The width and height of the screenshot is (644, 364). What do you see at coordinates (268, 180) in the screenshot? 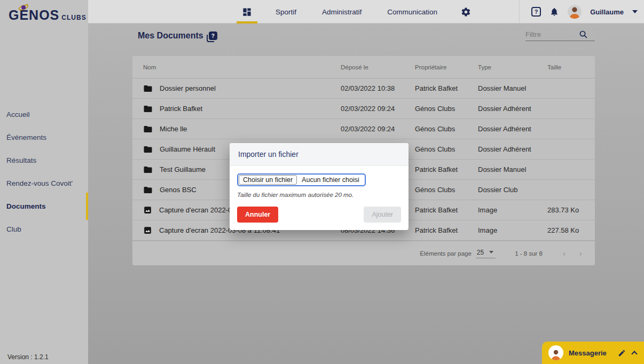
I see `choose-file-button: Choisir un fichier` at bounding box center [268, 180].